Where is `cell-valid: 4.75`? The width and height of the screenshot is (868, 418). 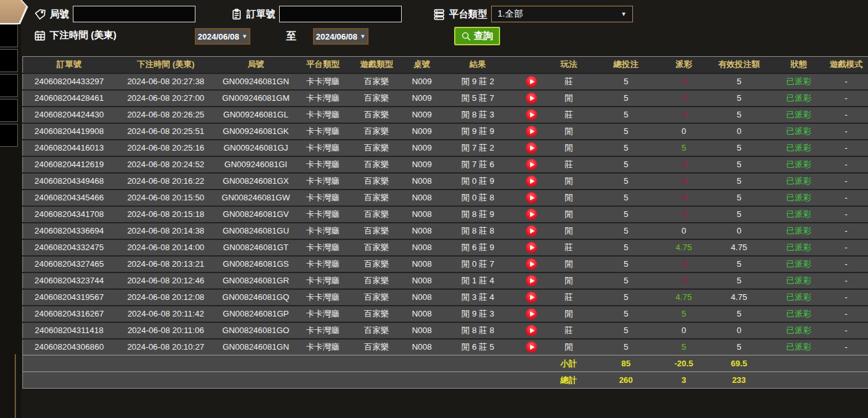
cell-valid: 4.75 is located at coordinates (740, 248).